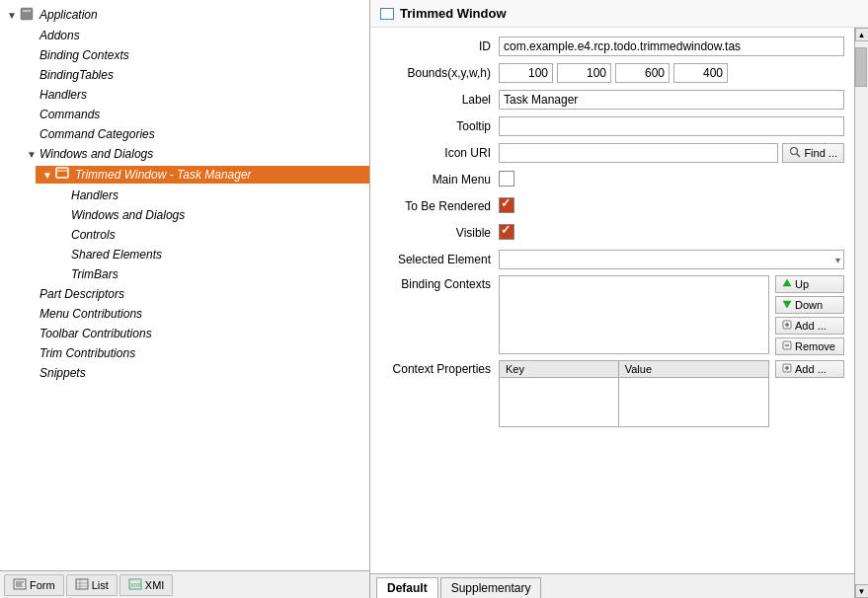 The height and width of the screenshot is (598, 868). Describe the element at coordinates (28, 15) in the screenshot. I see `app-icon` at that location.